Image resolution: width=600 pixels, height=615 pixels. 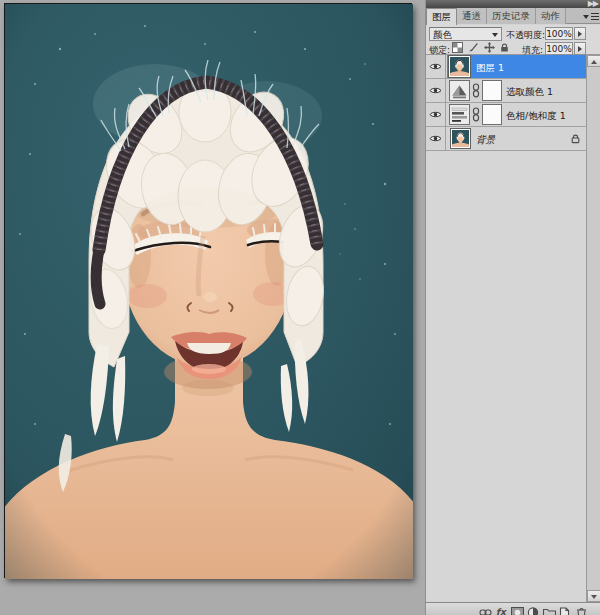 I want to click on fill-stepper, so click(x=580, y=48).